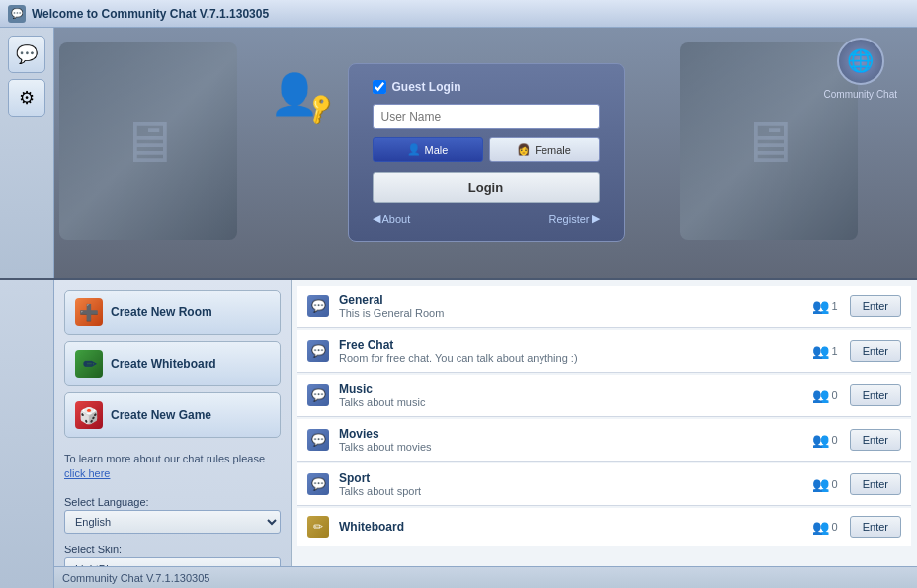 The width and height of the screenshot is (917, 588). What do you see at coordinates (458, 14) in the screenshot?
I see `title-bar: 💬 Welcome to Community Chat V.7.1.130305` at bounding box center [458, 14].